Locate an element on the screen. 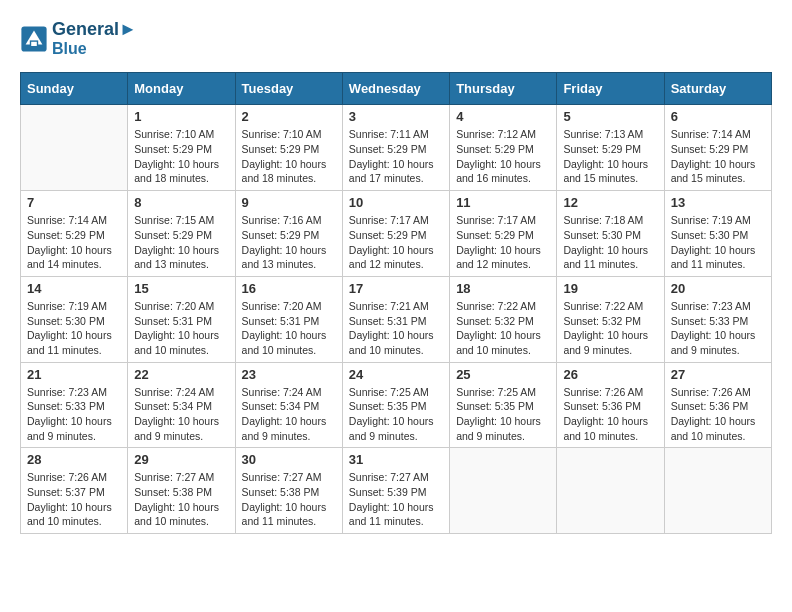 This screenshot has height=612, width=792. calendar-cell: 17Sunrise: 7:21 AM Sunset: 5:31 PM Dayli… is located at coordinates (396, 319).